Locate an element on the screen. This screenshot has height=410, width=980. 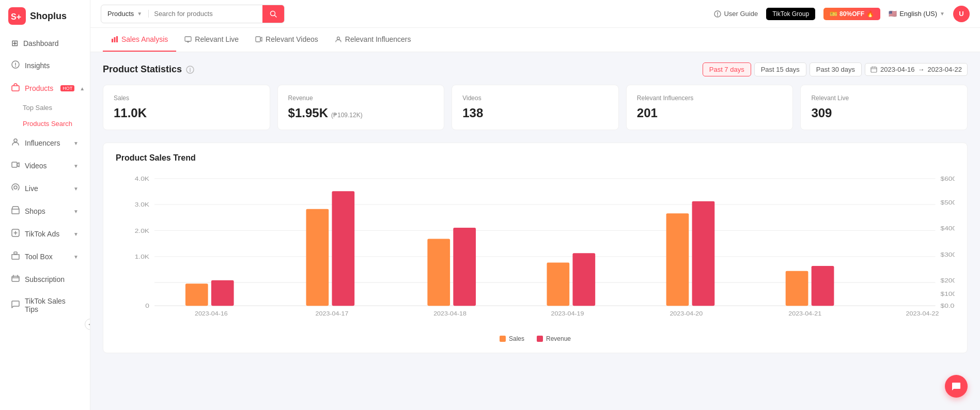
svg-text: $400.00 is located at coordinates (947, 228).